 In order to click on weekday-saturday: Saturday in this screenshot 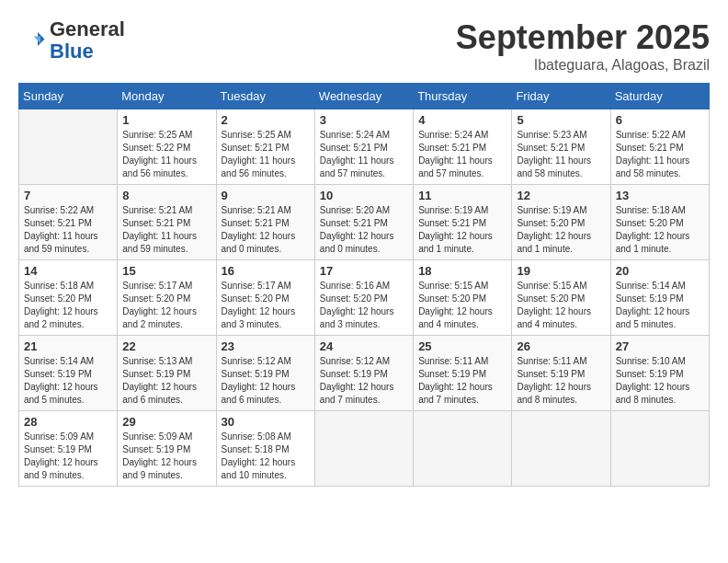, I will do `click(660, 97)`.